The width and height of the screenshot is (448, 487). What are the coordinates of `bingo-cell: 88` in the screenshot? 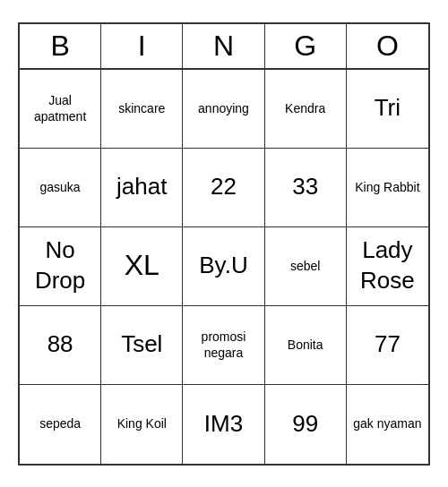 It's located at (61, 346).